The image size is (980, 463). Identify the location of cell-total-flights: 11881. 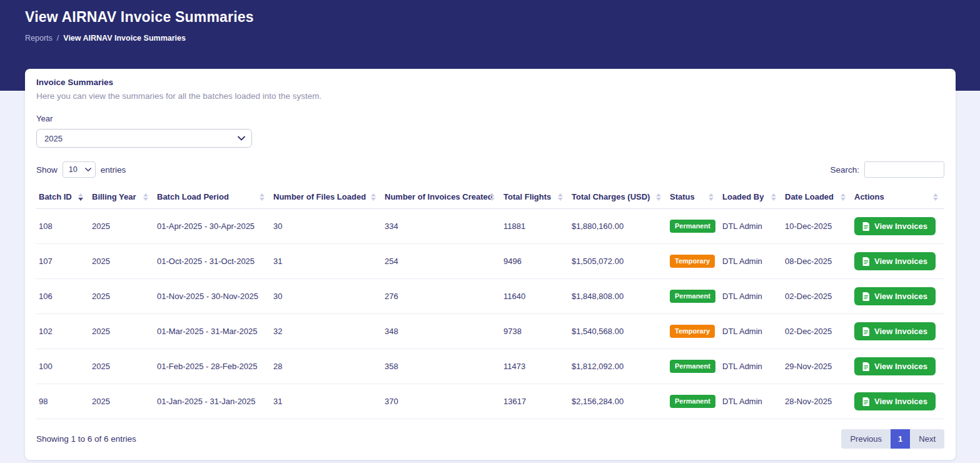
(535, 226).